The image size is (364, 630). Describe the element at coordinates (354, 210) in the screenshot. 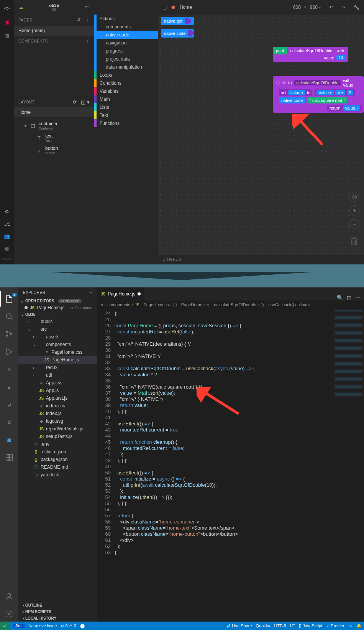

I see `zoom-in: ＋` at that location.